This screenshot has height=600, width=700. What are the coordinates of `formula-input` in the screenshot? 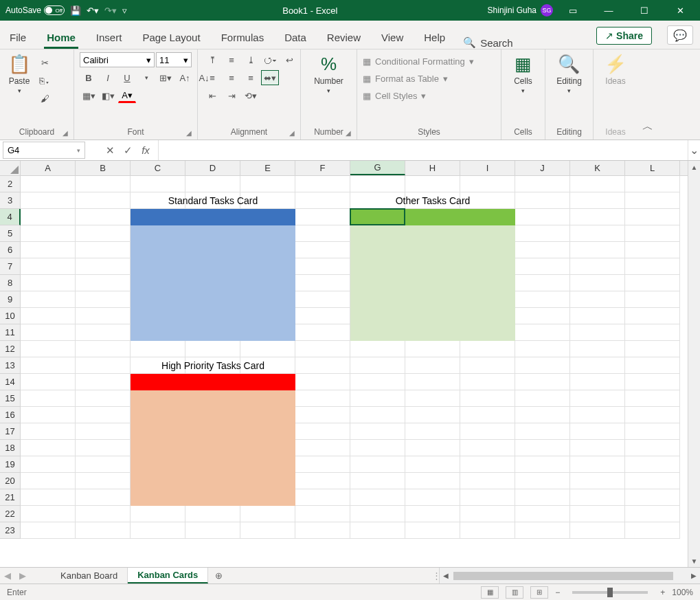 It's located at (423, 150).